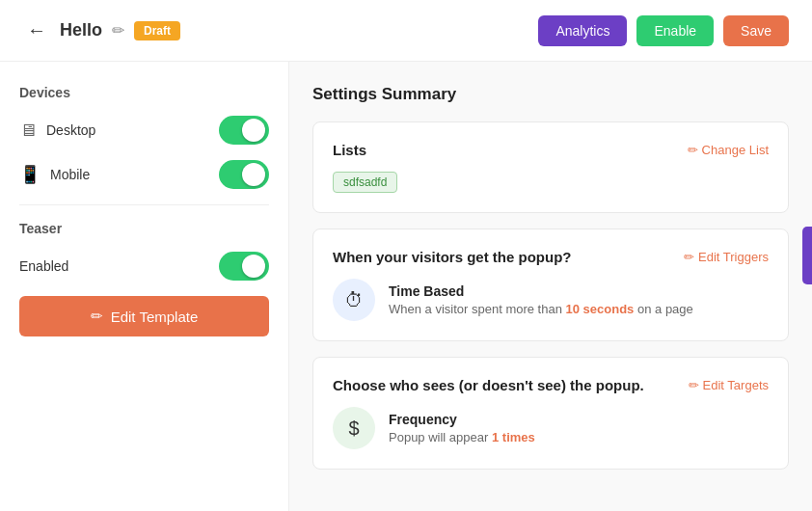 This screenshot has height=511, width=812. I want to click on desktop-label: Desktop, so click(71, 130).